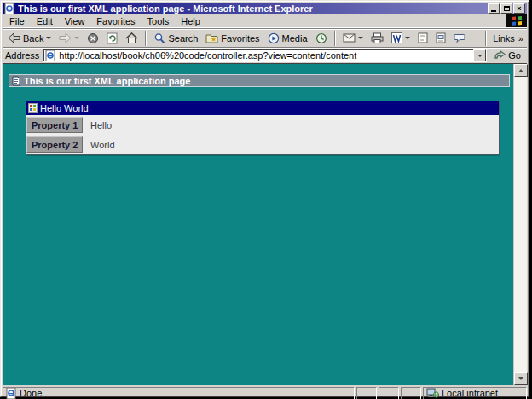 Image resolution: width=532 pixels, height=399 pixels. Describe the element at coordinates (97, 125) in the screenshot. I see `property-value: Hello` at that location.